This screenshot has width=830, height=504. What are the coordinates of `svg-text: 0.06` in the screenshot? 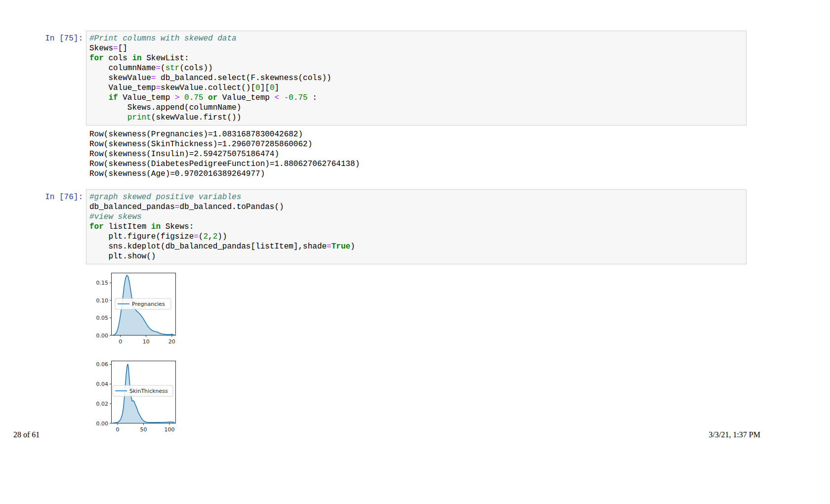 It's located at (103, 365).